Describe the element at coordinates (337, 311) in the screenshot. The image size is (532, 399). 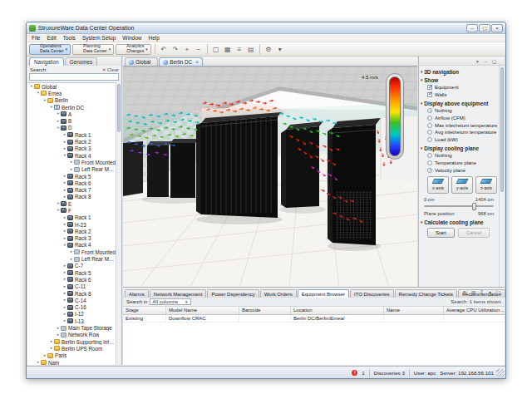
I see `column-header: Location` at that location.